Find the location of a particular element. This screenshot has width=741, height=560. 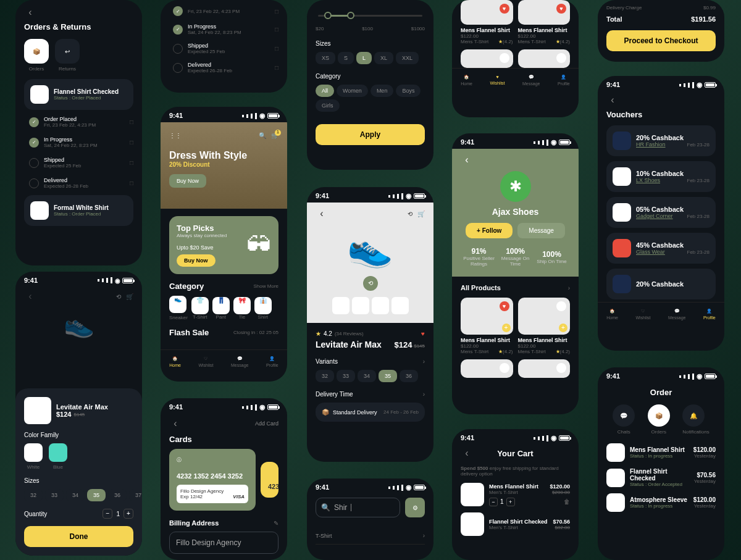

size-option: 34 is located at coordinates (75, 495).